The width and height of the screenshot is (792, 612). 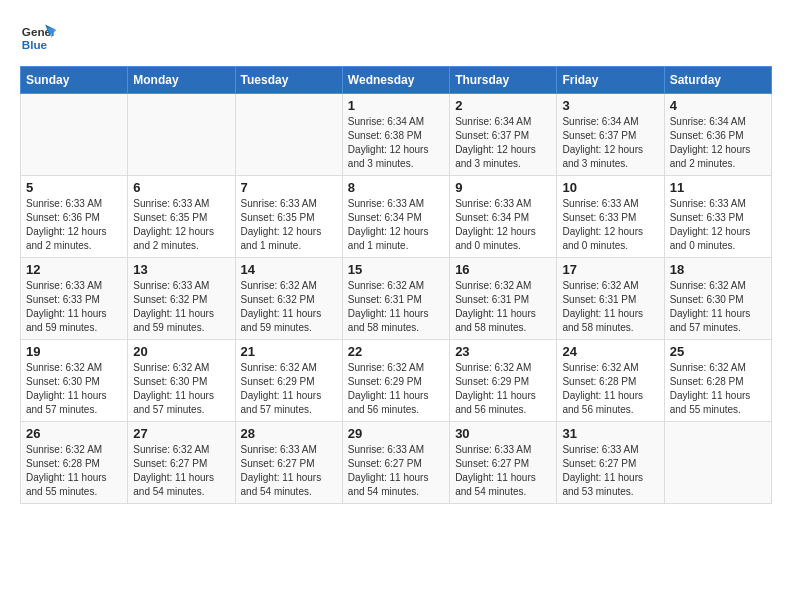 What do you see at coordinates (396, 135) in the screenshot?
I see `calendar-cell: 1Sunrise: 6:34 AM Sunset: 6:38 PM Daylig…` at bounding box center [396, 135].